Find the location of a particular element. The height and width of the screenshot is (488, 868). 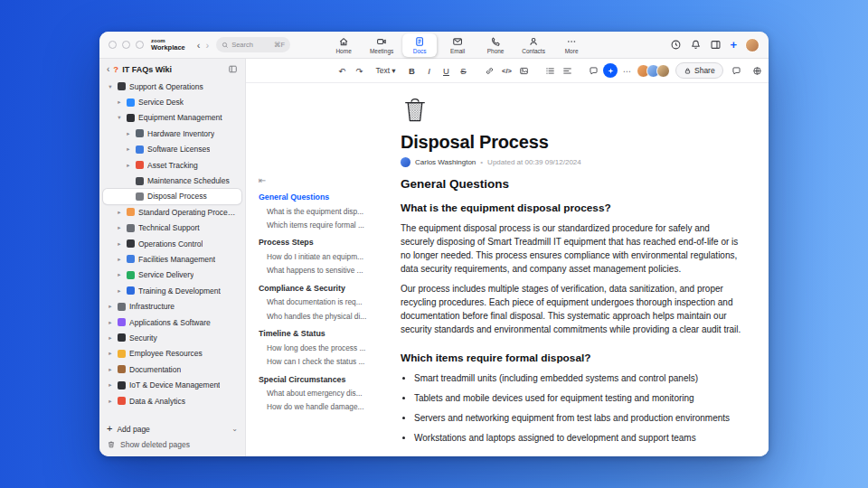

sidebar-item-service-desk: ▸Service Desk is located at coordinates (172, 101).